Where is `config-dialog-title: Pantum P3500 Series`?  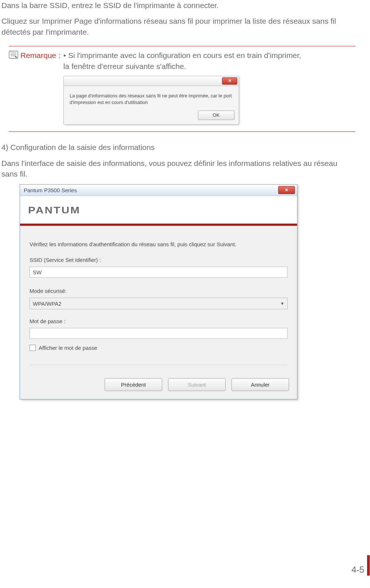 config-dialog-title: Pantum P3500 Series is located at coordinates (50, 190).